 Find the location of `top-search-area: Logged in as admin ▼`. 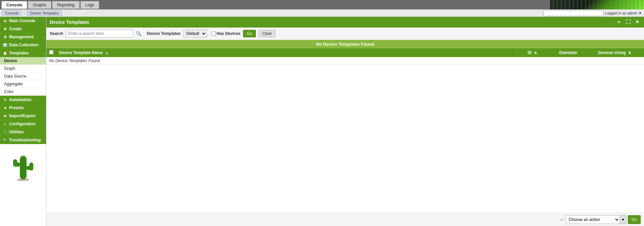

top-search-area: Logged in as admin ▼ is located at coordinates (593, 13).